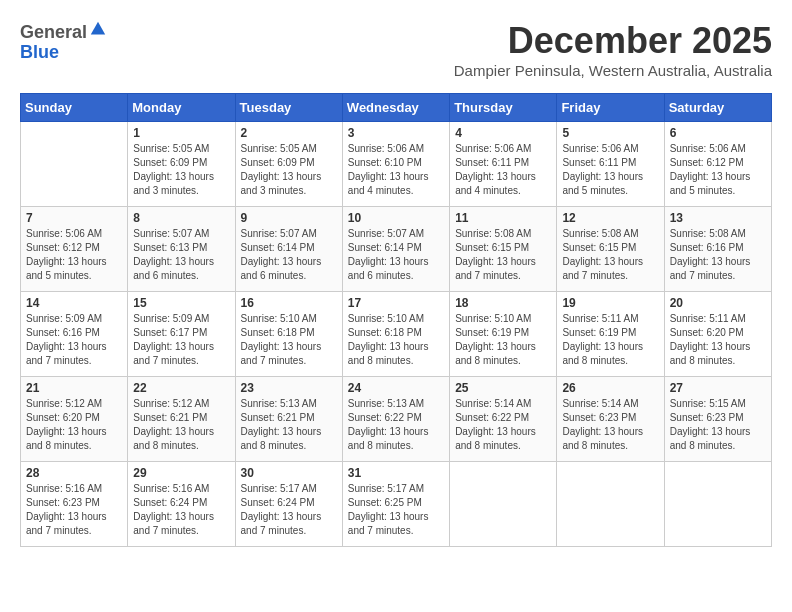 This screenshot has width=792, height=612. Describe the element at coordinates (503, 340) in the screenshot. I see `day-info: Sunrise: 5:10 AM Sunset: 6:19 PM Dayligh…` at that location.